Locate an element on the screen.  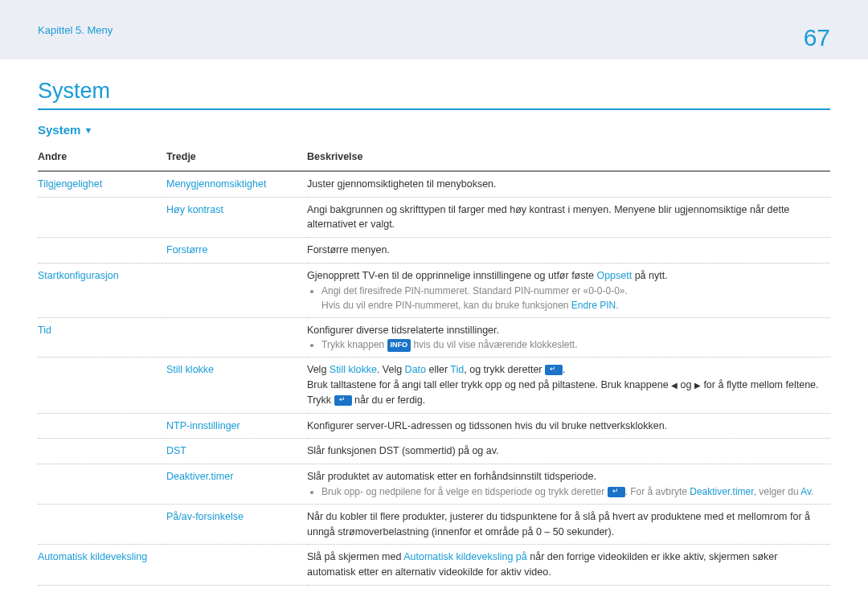
tredje-ntp: NTP-innstillinger is located at coordinates (203, 426).